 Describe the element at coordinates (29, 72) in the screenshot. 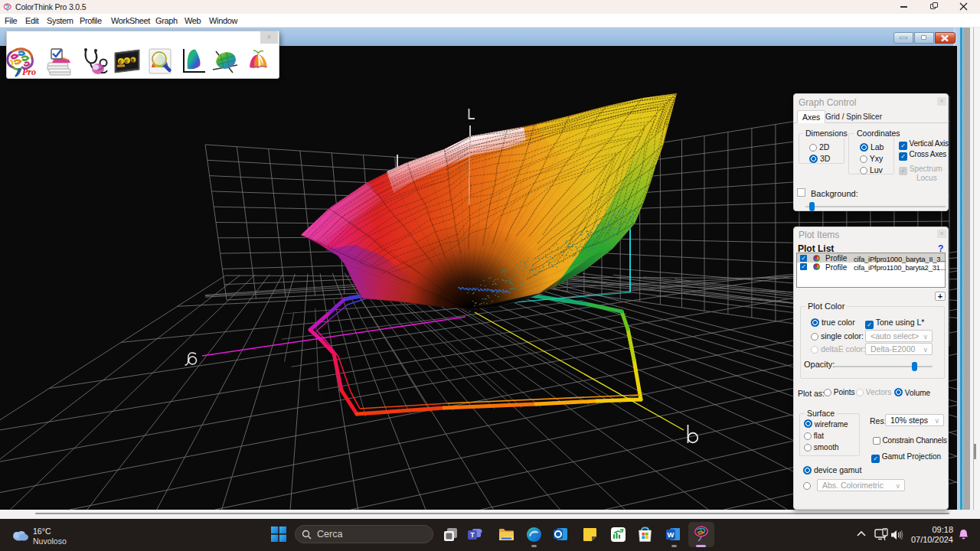

I see `svg-text: Pro` at that location.